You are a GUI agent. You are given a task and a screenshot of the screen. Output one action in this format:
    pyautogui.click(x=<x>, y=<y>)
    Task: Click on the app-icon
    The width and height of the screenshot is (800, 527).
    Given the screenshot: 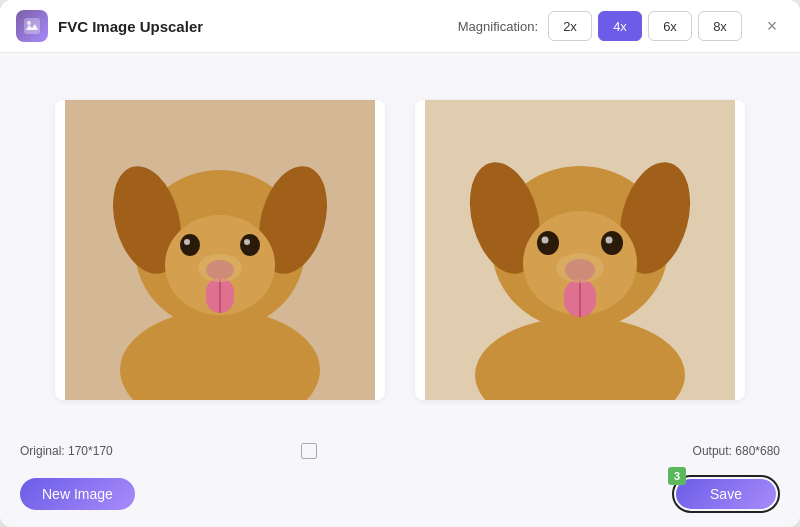 What is the action you would take?
    pyautogui.click(x=32, y=26)
    